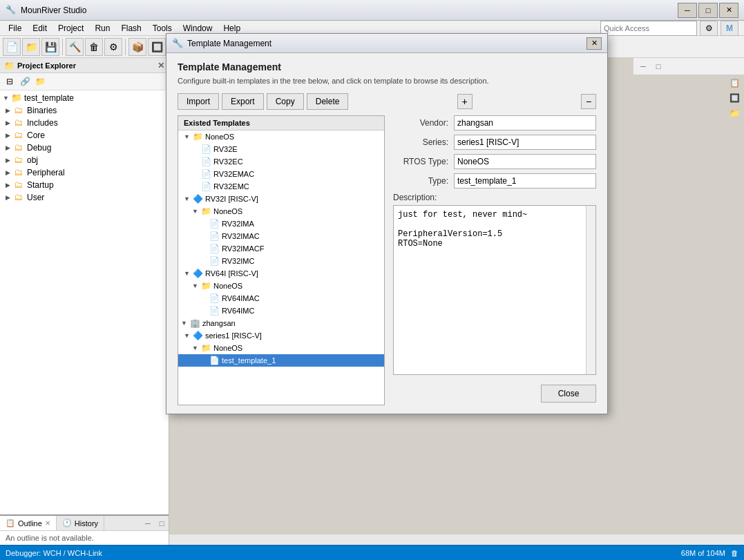  What do you see at coordinates (161, 66) in the screenshot?
I see `project-explorer-close: ✕` at bounding box center [161, 66].